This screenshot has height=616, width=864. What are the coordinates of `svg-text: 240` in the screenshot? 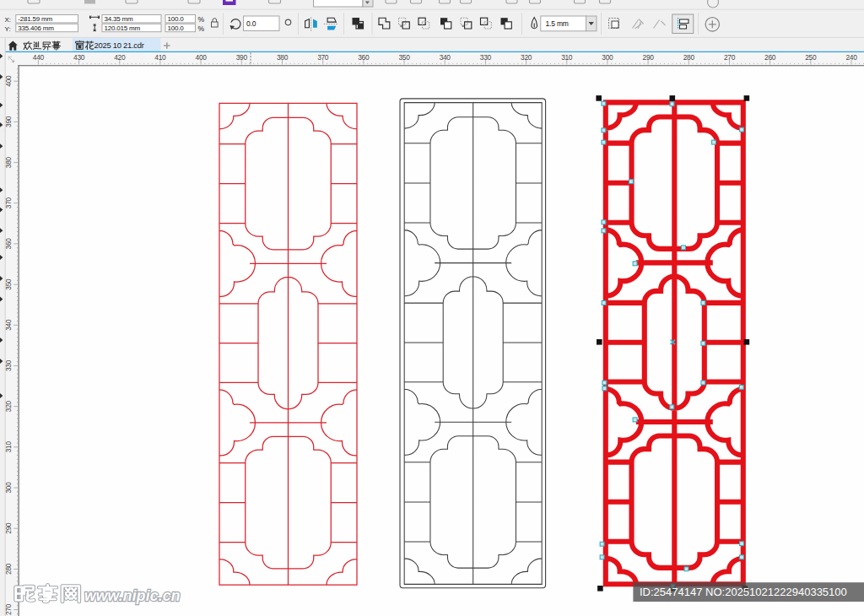 It's located at (851, 57).